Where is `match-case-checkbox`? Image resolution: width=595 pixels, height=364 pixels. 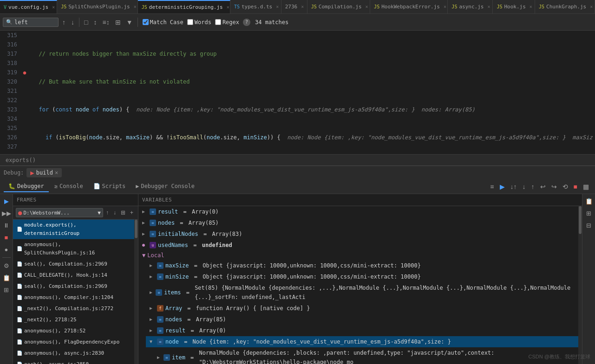
match-case-checkbox is located at coordinates (146, 22).